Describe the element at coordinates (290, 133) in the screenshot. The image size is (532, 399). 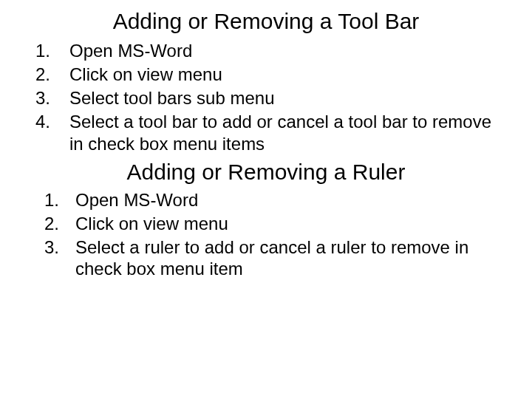
I see `list-item: Select a tool bar to add or cancel a too…` at that location.